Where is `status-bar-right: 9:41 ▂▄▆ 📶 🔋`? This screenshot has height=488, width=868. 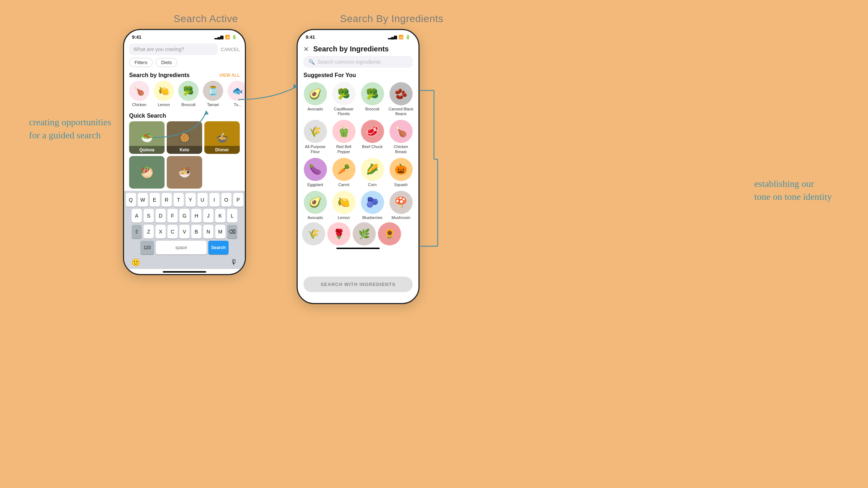
status-bar-right: 9:41 ▂▄▆ 📶 🔋 is located at coordinates (358, 35).